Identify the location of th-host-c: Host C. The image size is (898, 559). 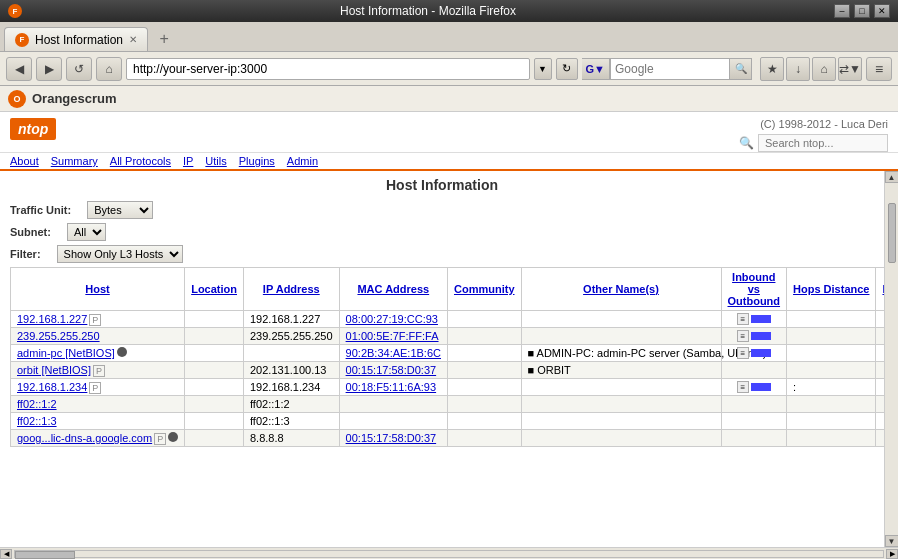
(880, 290).